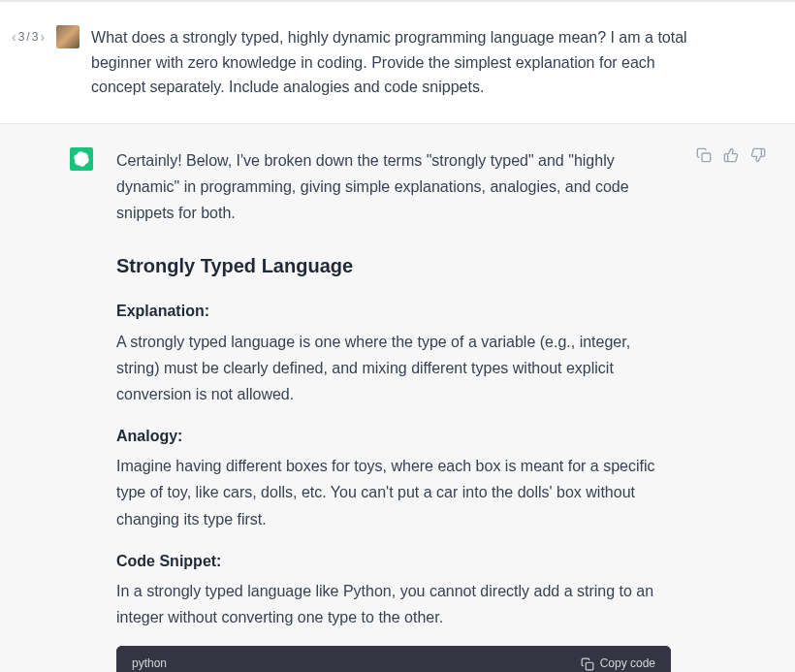 The width and height of the screenshot is (795, 672). Describe the element at coordinates (81, 159) in the screenshot. I see `assistant-avatar` at that location.